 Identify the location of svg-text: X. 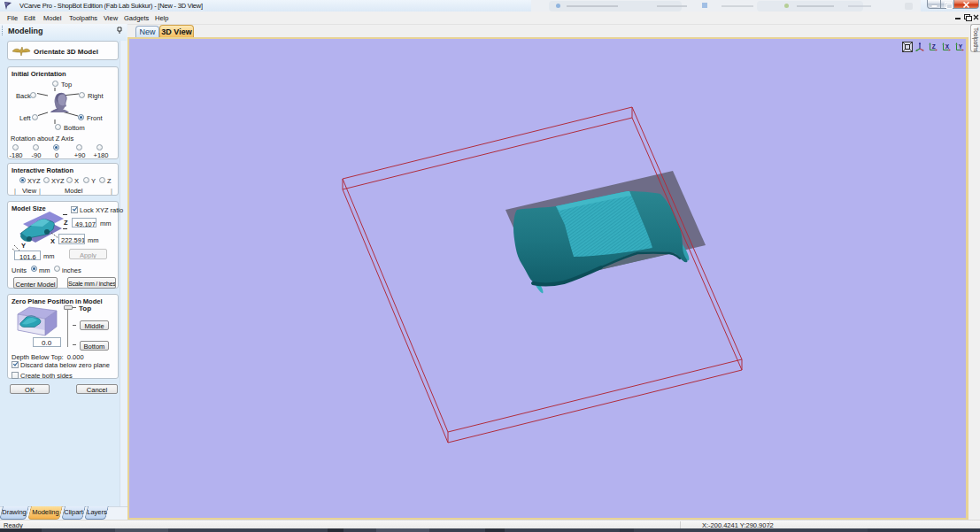
(947, 46).